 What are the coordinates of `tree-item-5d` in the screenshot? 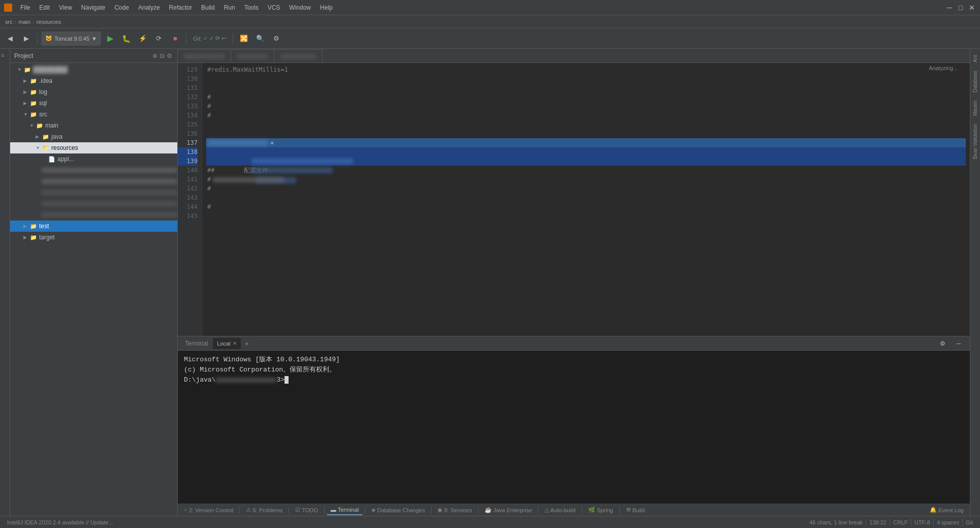 It's located at (93, 204).